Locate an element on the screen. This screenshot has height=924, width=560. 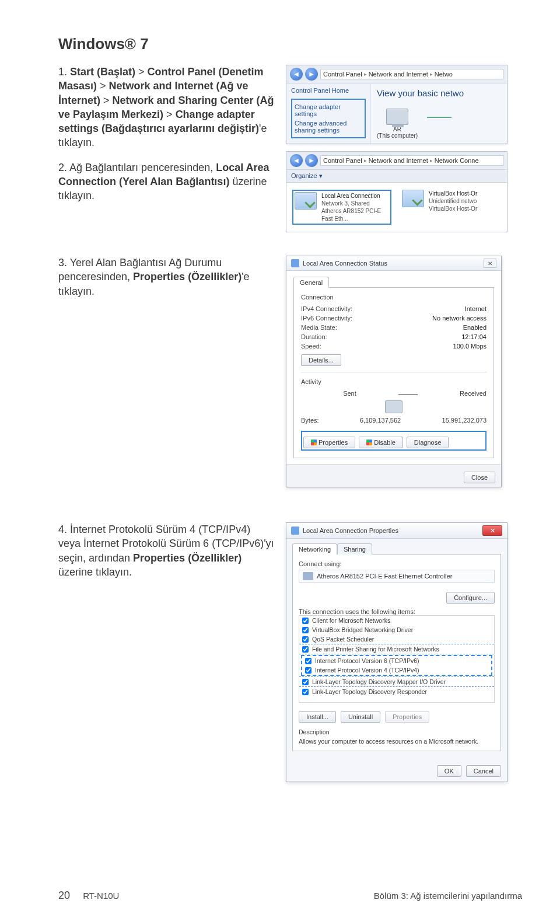
k: Media State: is located at coordinates (319, 327).